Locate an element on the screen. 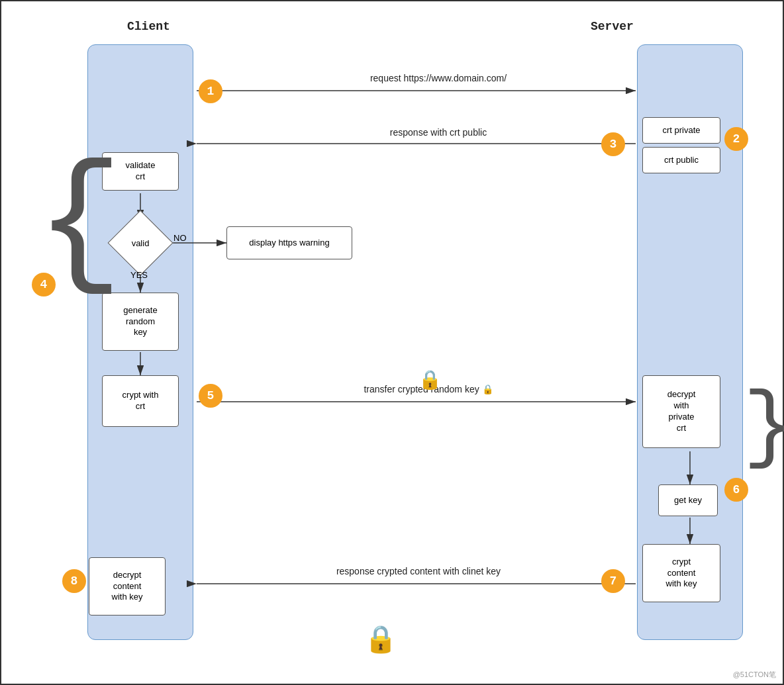  get-key-box: get key is located at coordinates (688, 500).